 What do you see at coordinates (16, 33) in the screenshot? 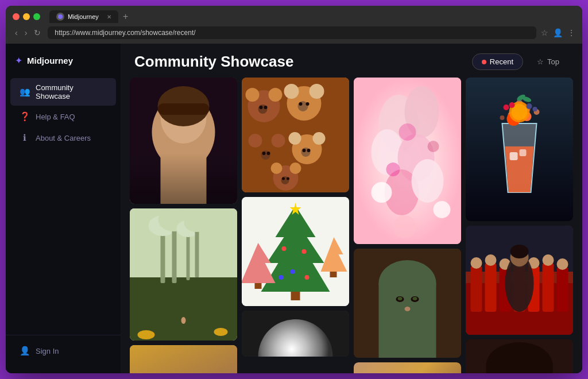
I see `back-button: ‹` at bounding box center [16, 33].